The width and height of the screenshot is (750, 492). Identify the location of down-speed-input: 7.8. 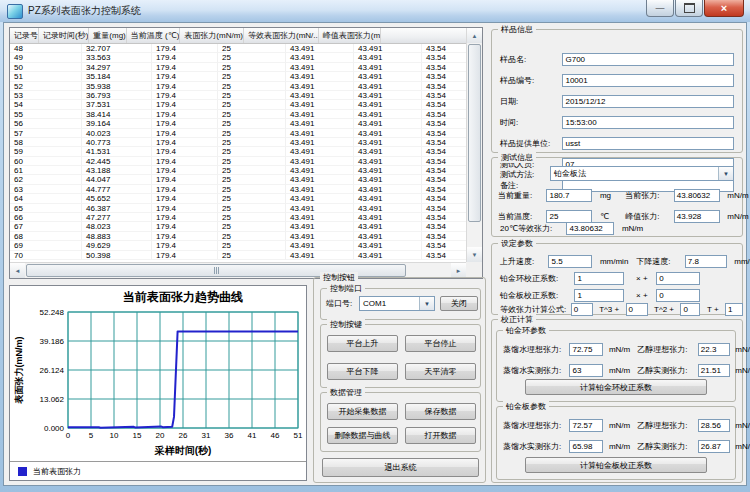
(706, 262).